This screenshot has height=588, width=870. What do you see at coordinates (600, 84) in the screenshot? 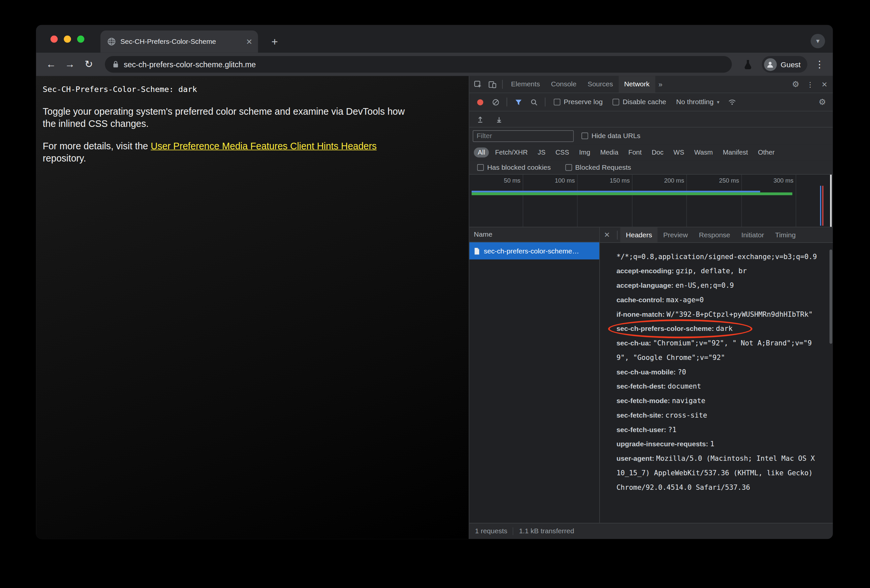
I see `tab-sources: Sources` at bounding box center [600, 84].